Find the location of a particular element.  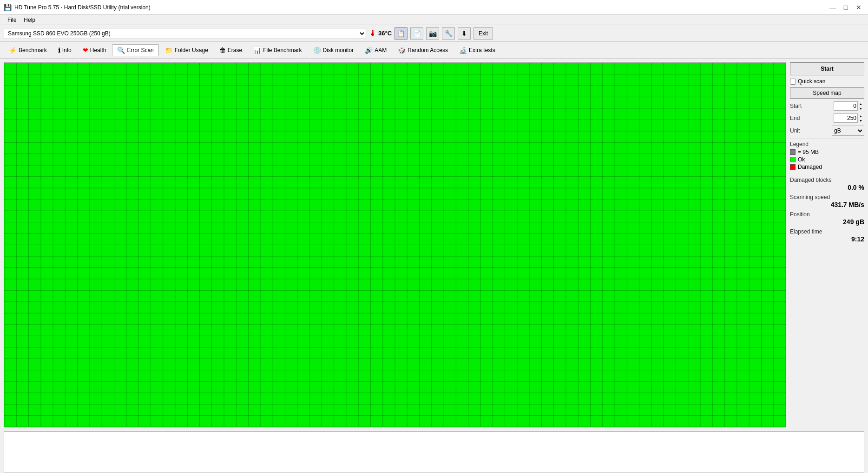

erase-icon: 🗑 is located at coordinates (223, 50).